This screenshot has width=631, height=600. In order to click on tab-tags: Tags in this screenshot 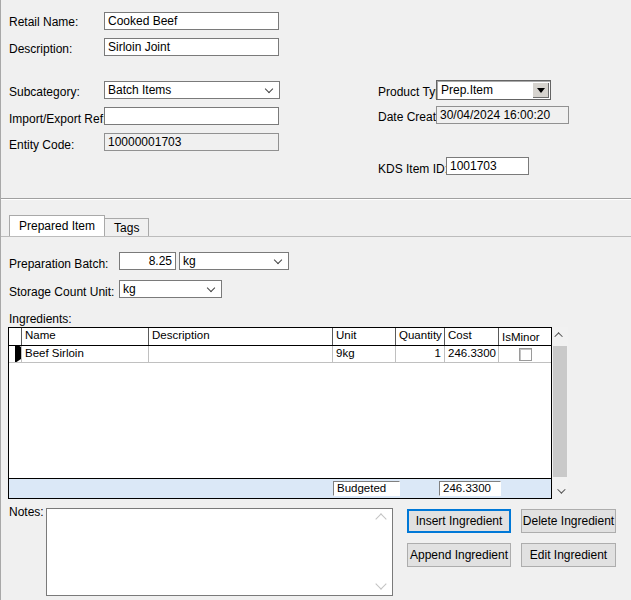, I will do `click(127, 227)`.